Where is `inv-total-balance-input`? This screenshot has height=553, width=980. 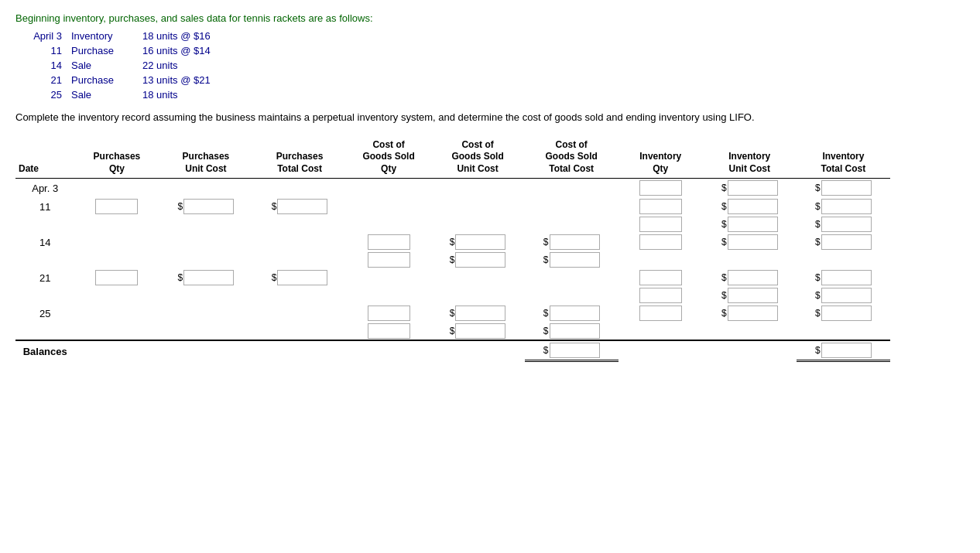 inv-total-balance-input is located at coordinates (847, 350).